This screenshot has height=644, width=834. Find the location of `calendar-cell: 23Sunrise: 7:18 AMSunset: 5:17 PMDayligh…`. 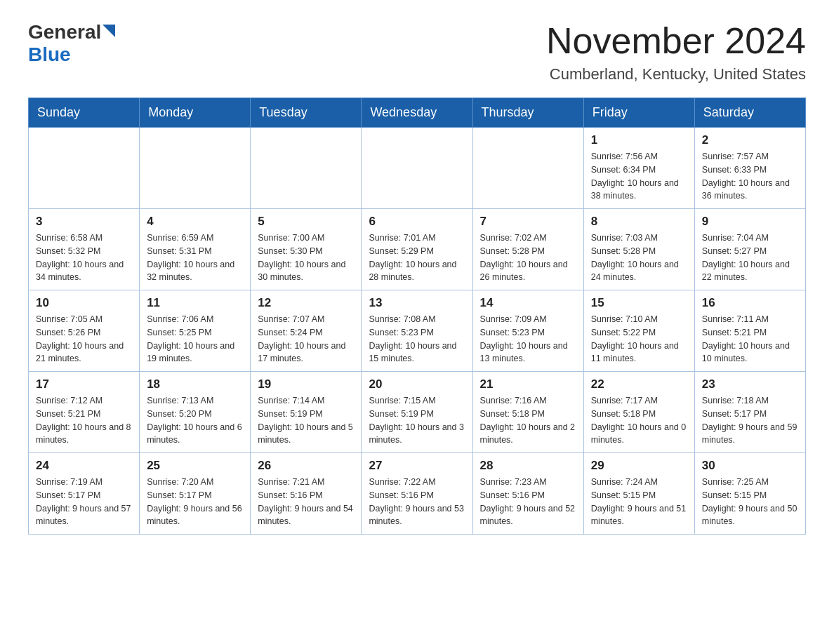

calendar-cell: 23Sunrise: 7:18 AMSunset: 5:17 PMDayligh… is located at coordinates (750, 412).